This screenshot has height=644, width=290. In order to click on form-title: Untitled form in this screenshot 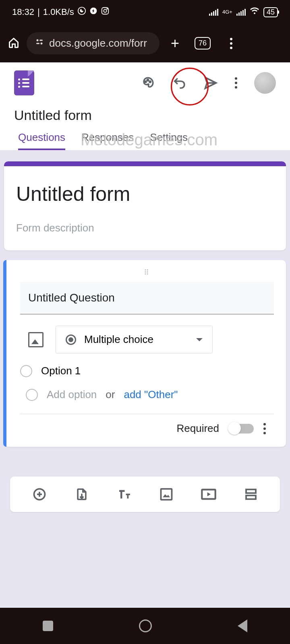, I will do `click(145, 194)`.